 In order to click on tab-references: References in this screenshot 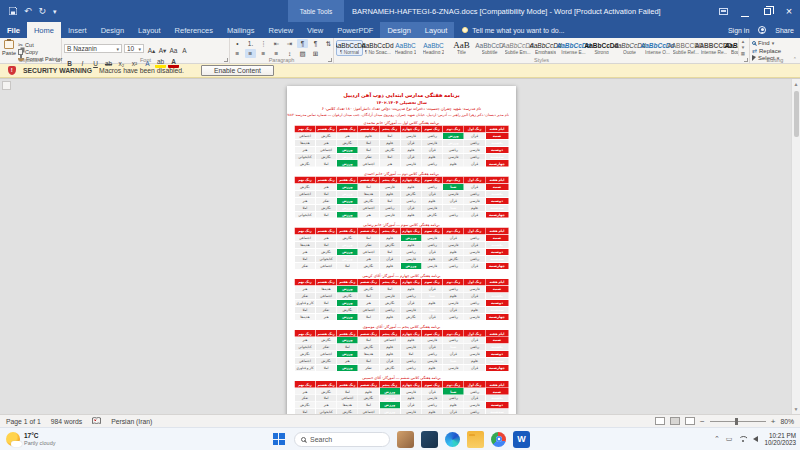, I will do `click(194, 30)`.